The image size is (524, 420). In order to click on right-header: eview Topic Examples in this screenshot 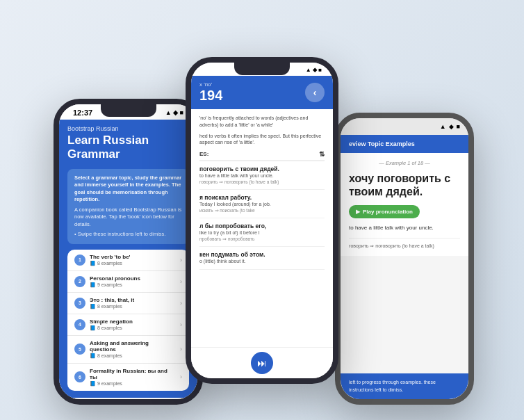, I will do `click(404, 144)`.